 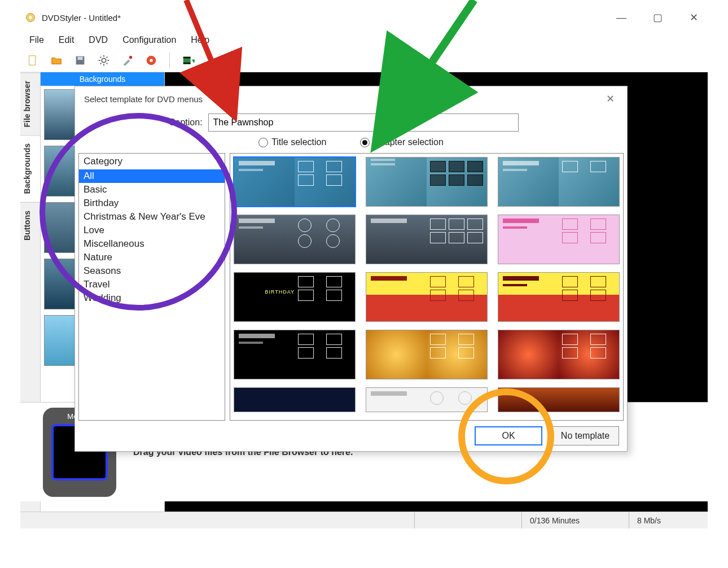 What do you see at coordinates (152, 217) in the screenshot?
I see `category-item: Christmas & New Year's Eve` at bounding box center [152, 217].